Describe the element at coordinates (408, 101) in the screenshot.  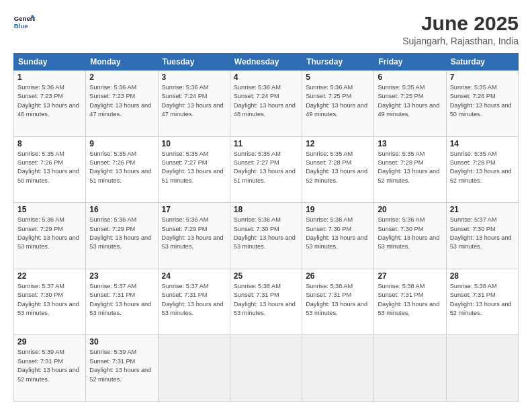
I see `day-info: Sunrise: 5:35 AMSunset: 7:25 PMDaylight:…` at that location.